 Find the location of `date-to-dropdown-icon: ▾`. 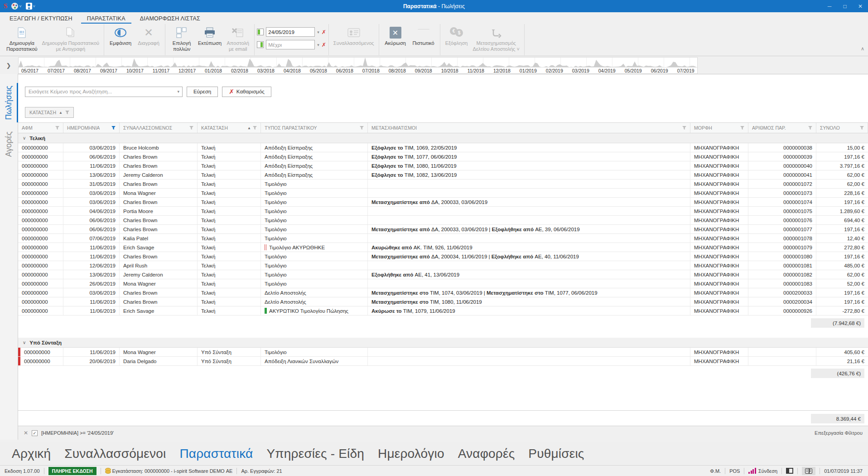

date-to-dropdown-icon: ▾ is located at coordinates (318, 45).